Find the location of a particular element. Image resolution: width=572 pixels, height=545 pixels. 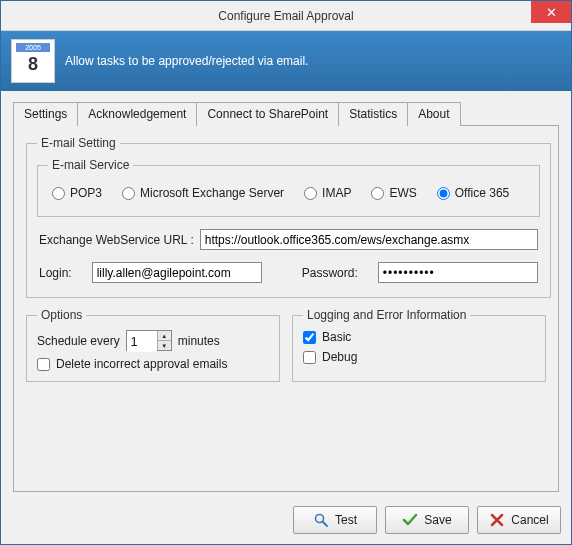

titlebar: Configure Email Approval ✕ is located at coordinates (286, 16).